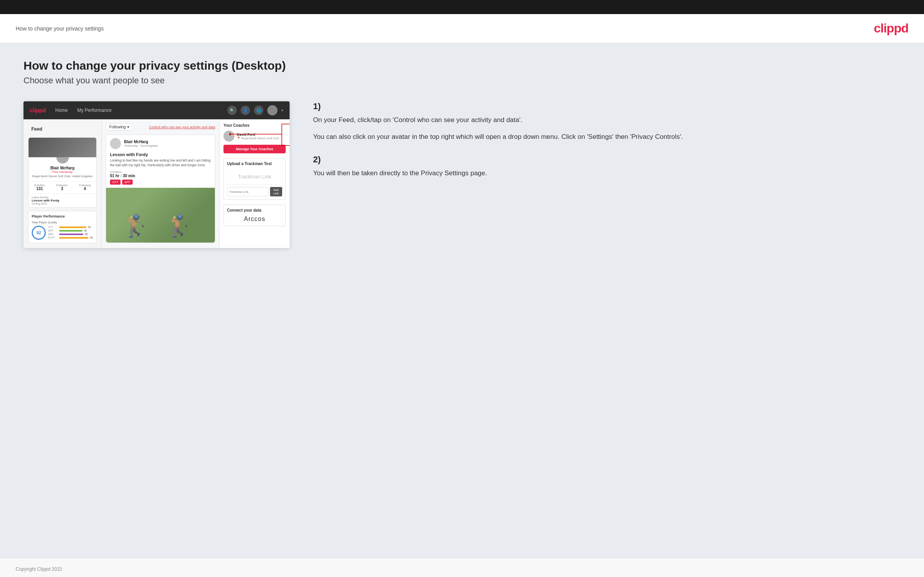 This screenshot has height=577, width=924. I want to click on golfer-figure-1: 🏌️, so click(136, 226).